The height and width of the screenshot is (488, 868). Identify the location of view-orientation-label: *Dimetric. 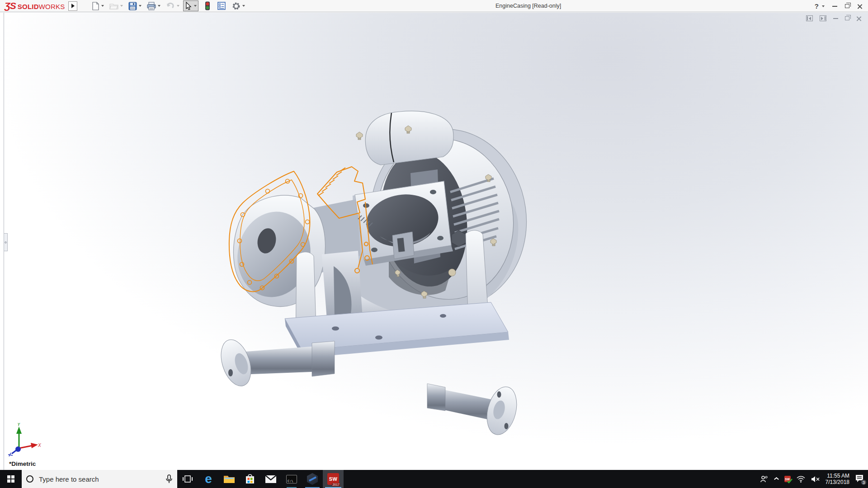
(23, 464).